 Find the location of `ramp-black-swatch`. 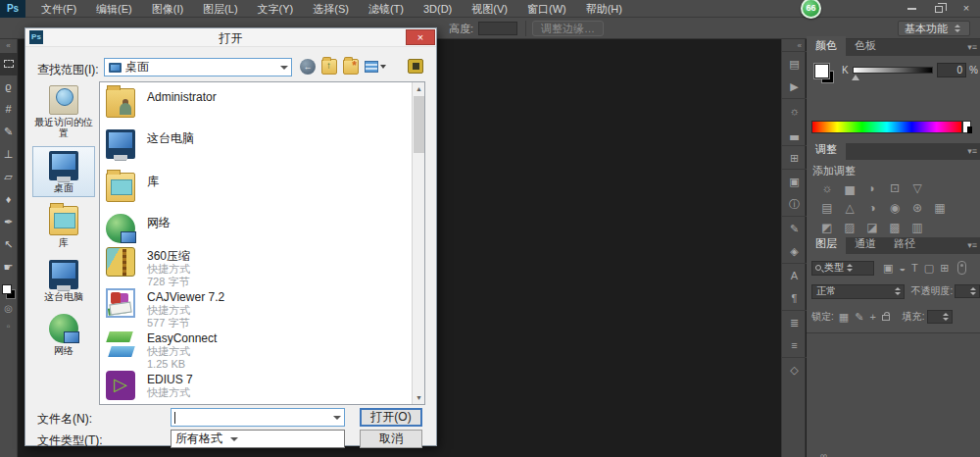

ramp-black-swatch is located at coordinates (970, 129).